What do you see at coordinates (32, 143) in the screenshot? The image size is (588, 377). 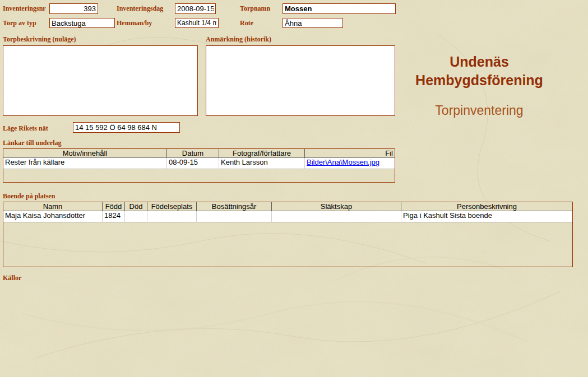 I see `underlag-heading: Länkar till underlag` at bounding box center [32, 143].